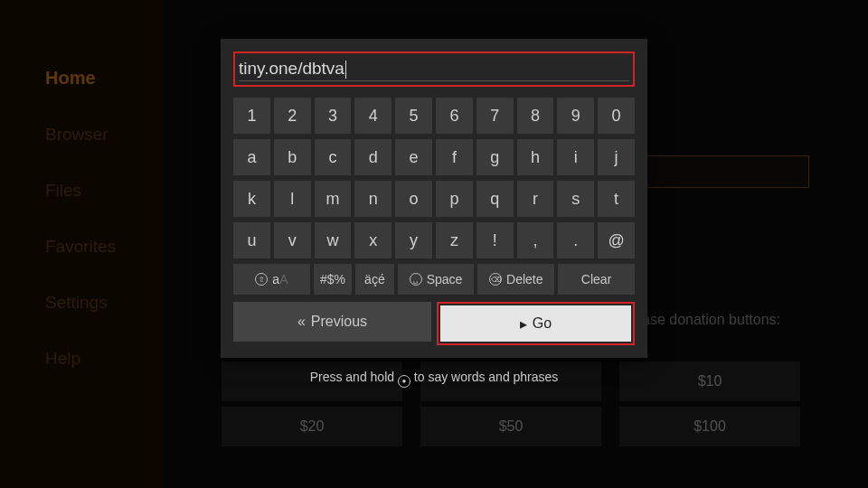  I want to click on rewind-icon: «, so click(302, 322).